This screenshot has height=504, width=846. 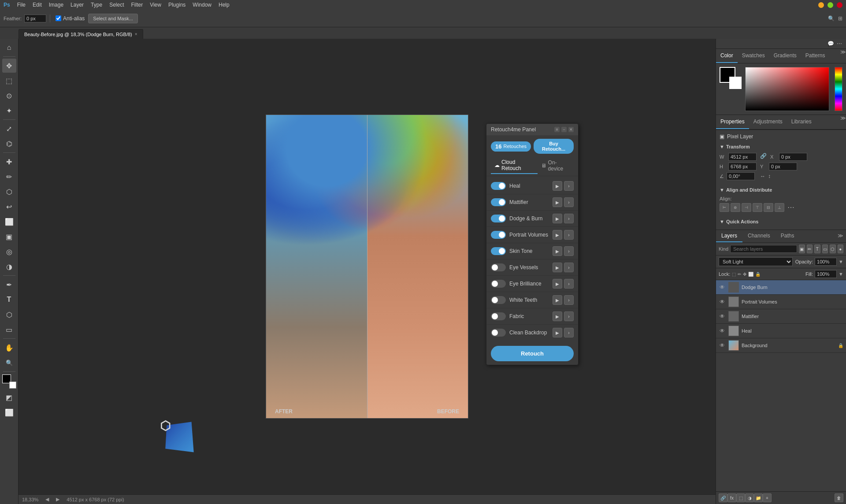 I want to click on clean-backdrop-options-button: ▶, so click(x=557, y=333).